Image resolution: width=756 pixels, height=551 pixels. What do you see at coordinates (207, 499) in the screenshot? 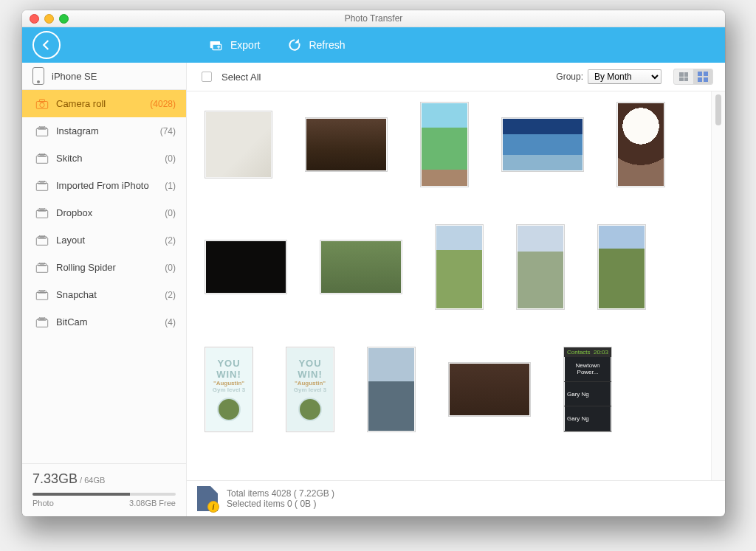
I see `info-icon: i` at bounding box center [207, 499].